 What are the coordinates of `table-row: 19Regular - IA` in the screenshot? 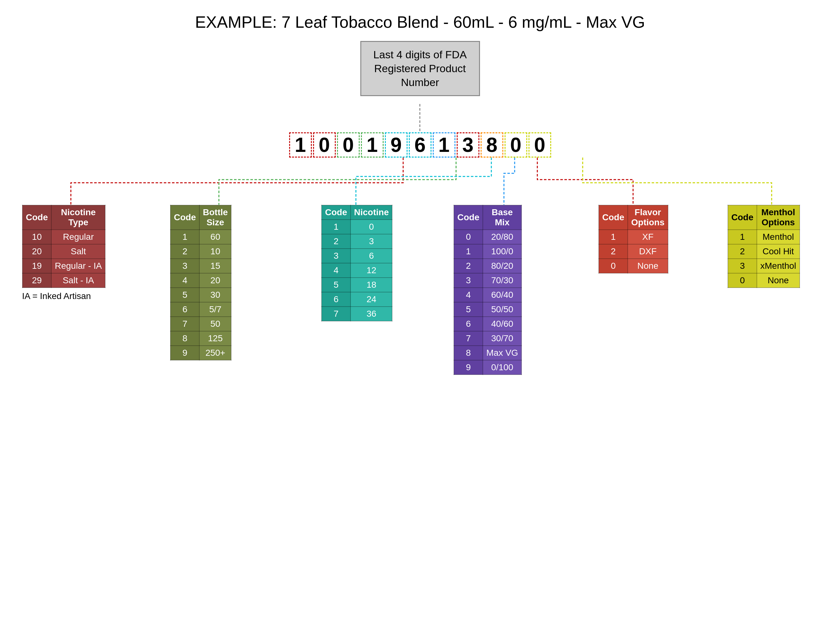 It's located at (64, 266).